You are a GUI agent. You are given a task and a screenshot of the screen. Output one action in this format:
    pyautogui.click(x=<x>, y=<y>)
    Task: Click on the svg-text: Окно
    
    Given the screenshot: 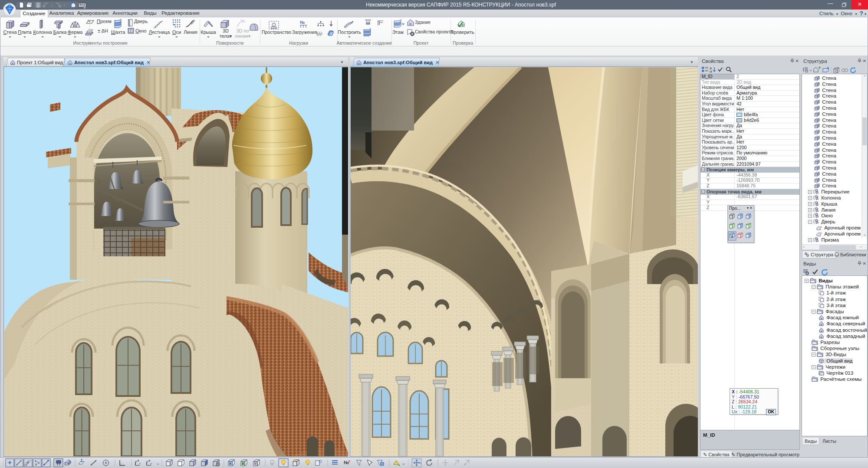 What is the action you would take?
    pyautogui.click(x=141, y=31)
    